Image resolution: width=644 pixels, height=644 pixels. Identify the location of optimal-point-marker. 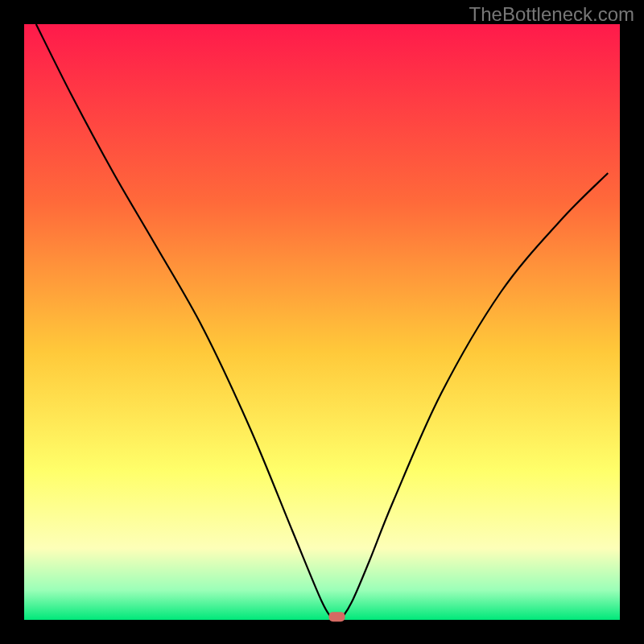
(337, 617).